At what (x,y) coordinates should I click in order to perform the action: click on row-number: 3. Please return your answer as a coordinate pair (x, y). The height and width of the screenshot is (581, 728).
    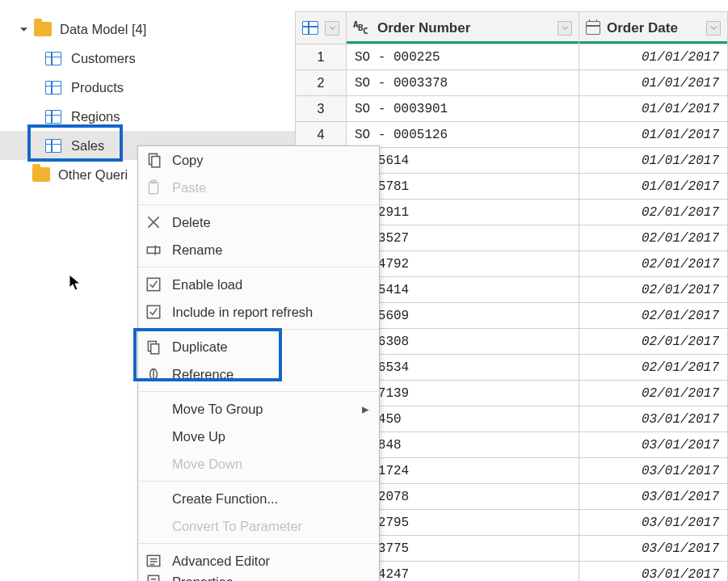
    Looking at the image, I should click on (322, 109).